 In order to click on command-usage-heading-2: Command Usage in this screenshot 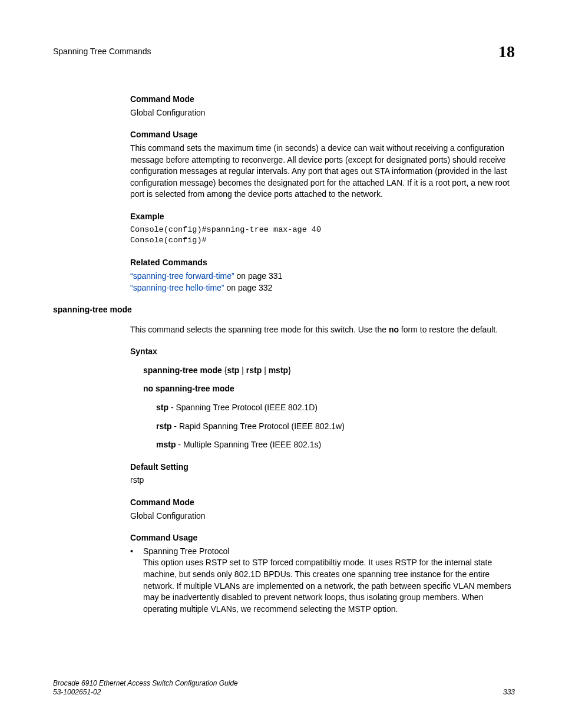, I will do `click(323, 538)`.